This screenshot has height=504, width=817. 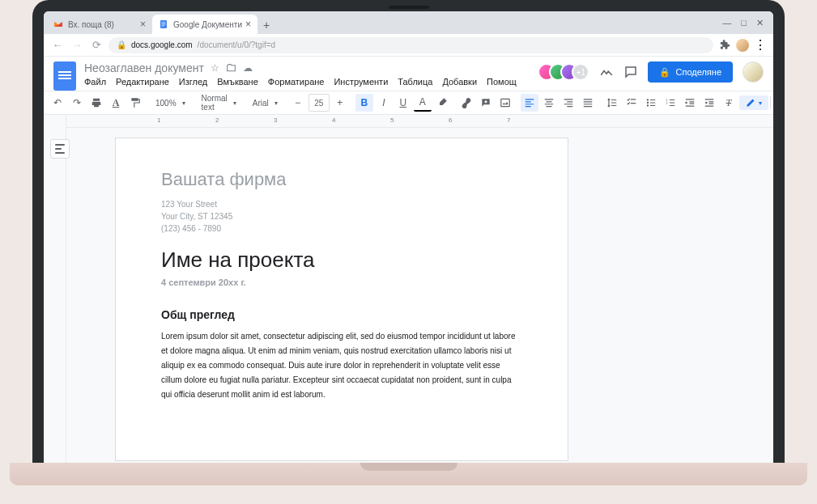 I want to click on comments-icon, so click(x=631, y=72).